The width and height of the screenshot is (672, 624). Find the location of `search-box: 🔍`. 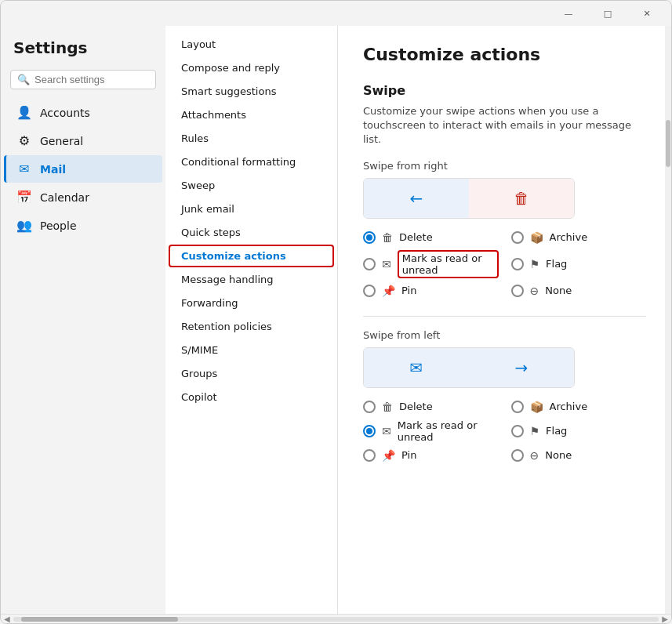

search-box: 🔍 is located at coordinates (83, 80).